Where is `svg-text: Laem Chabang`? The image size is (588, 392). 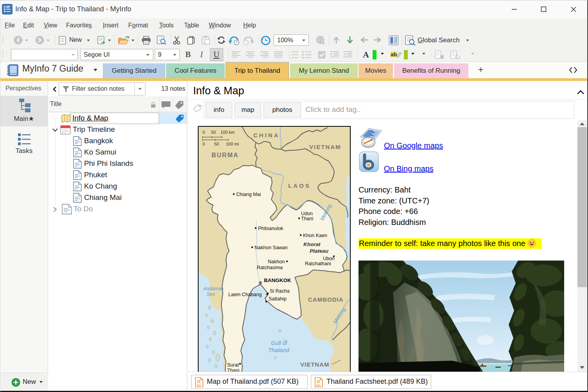 svg-text: Laem Chabang is located at coordinates (245, 295).